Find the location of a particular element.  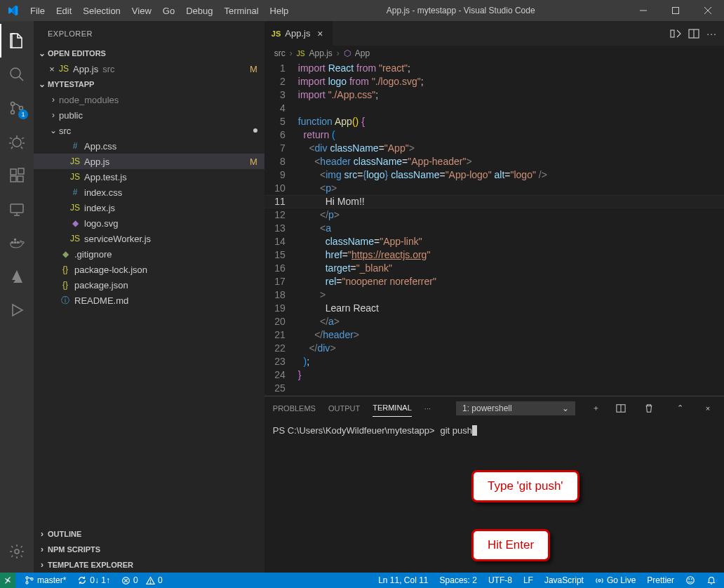

panel-tab-more: ··· is located at coordinates (428, 408).